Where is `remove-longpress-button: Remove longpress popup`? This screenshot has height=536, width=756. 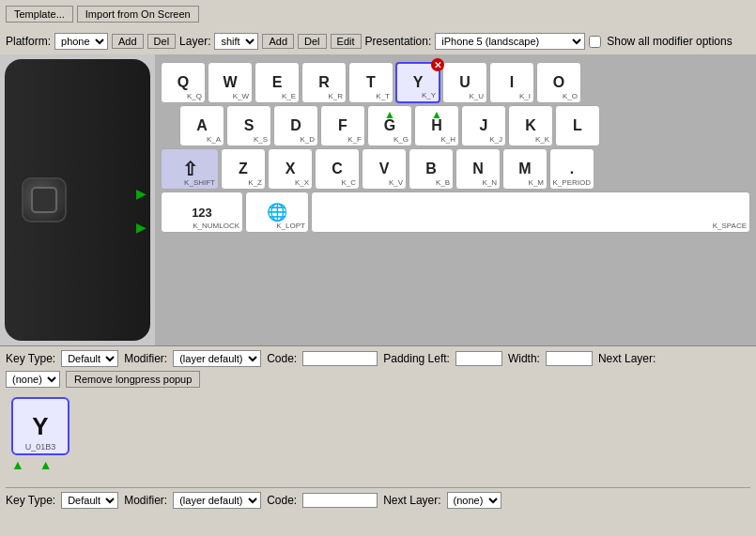 remove-longpress-button: Remove longpress popup is located at coordinates (133, 379).